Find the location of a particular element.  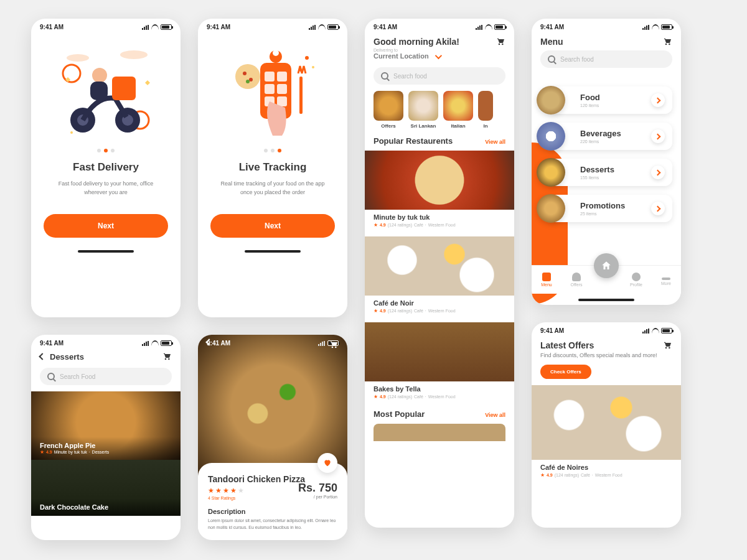

tab-offers: Offers is located at coordinates (576, 280).